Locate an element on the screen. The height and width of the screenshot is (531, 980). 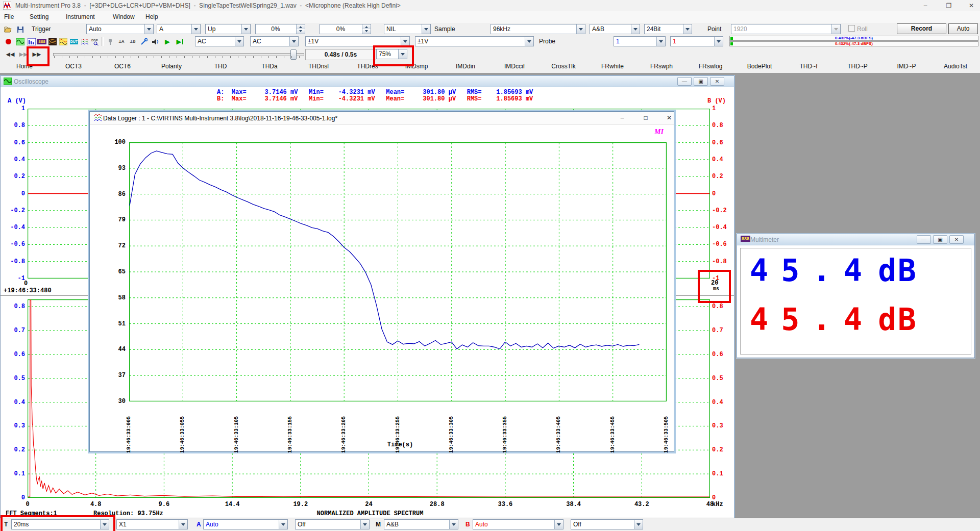
trigger-source-select: A is located at coordinates (179, 29).